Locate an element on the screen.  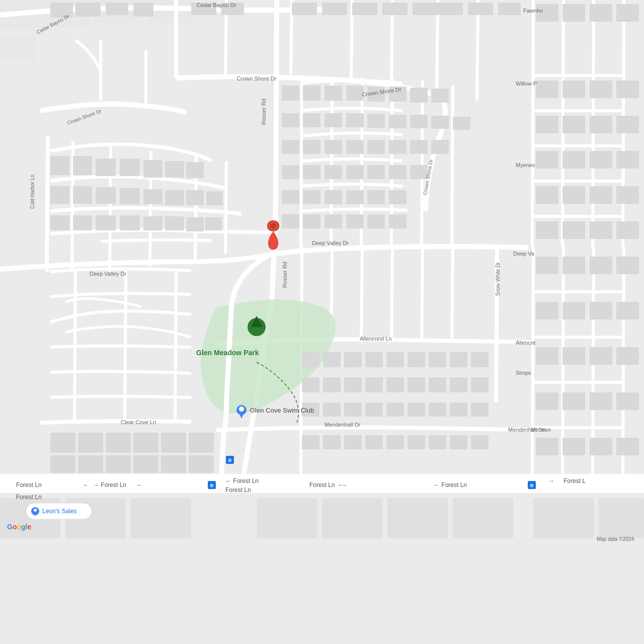
svg-text: Clear Cove Ln is located at coordinates (138, 422).